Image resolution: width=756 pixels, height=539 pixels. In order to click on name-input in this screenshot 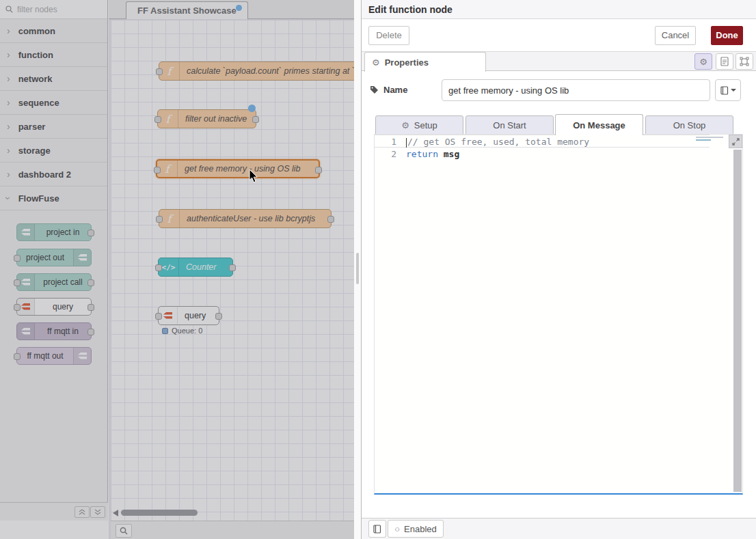, I will do `click(576, 90)`.